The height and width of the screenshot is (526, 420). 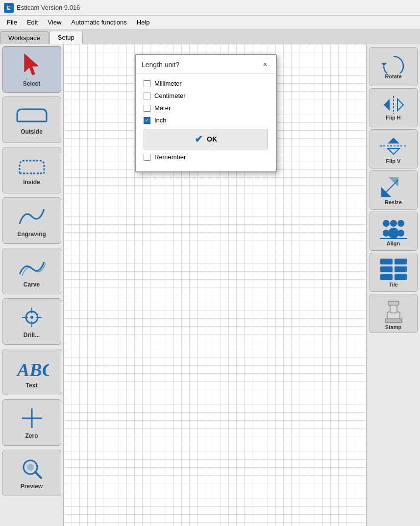 I want to click on rt-align: Align, so click(x=394, y=231).